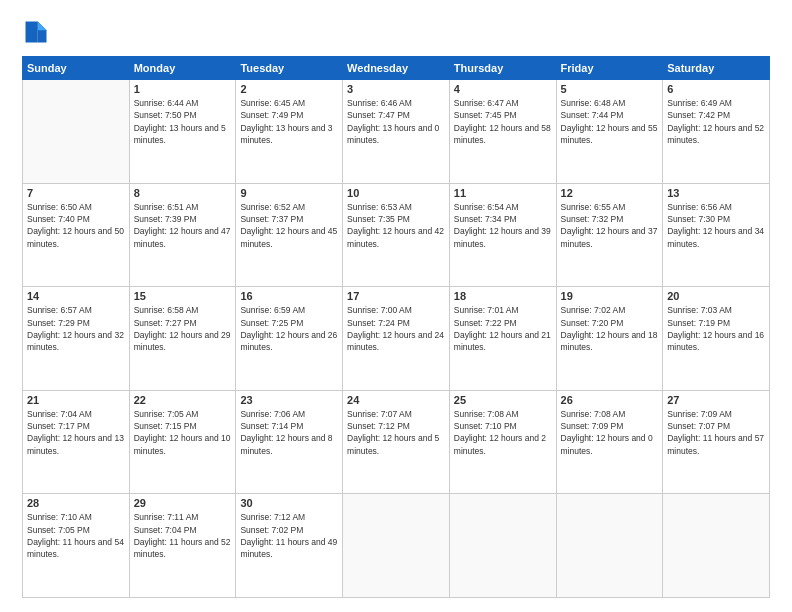 The width and height of the screenshot is (792, 612). What do you see at coordinates (716, 442) in the screenshot?
I see `calendar-cell: 27Sunrise: 7:09 AMSunset: 7:07 PMDayligh…` at bounding box center [716, 442].